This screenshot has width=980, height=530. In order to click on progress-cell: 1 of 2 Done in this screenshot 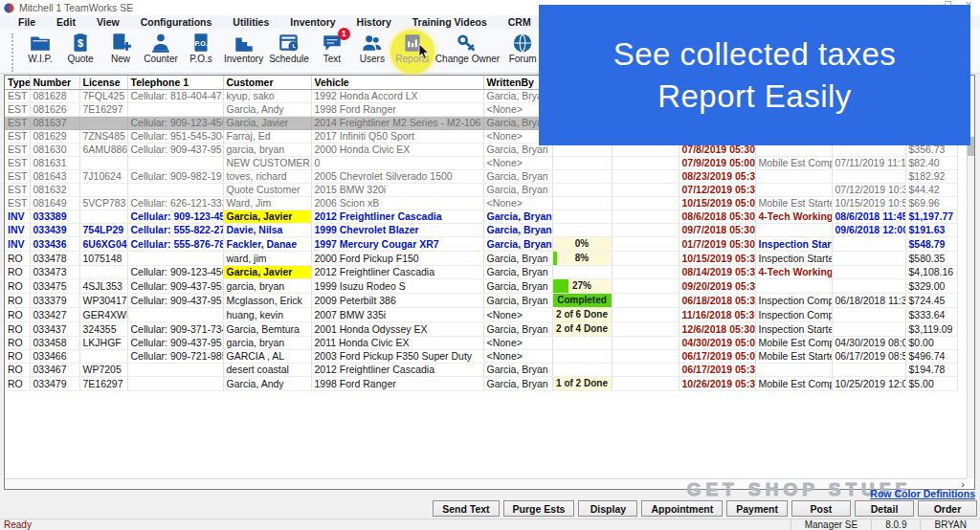, I will do `click(582, 383)`.